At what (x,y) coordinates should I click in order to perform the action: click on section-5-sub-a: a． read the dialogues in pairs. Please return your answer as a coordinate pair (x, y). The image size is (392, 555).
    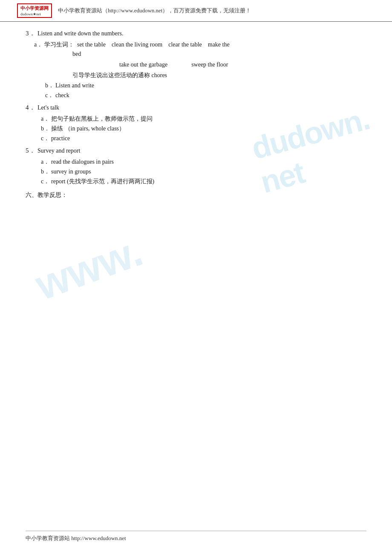
    Looking at the image, I should click on (204, 162).